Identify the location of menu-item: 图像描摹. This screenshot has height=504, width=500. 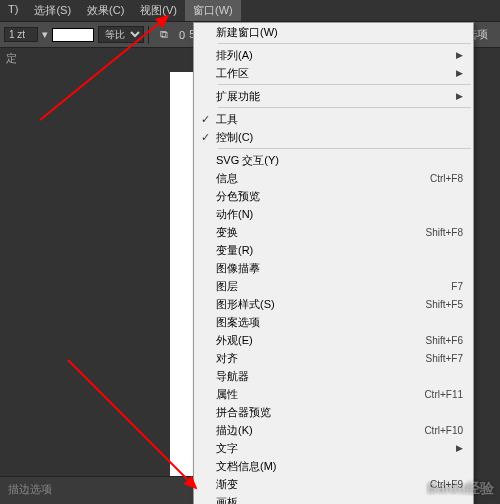
(334, 268).